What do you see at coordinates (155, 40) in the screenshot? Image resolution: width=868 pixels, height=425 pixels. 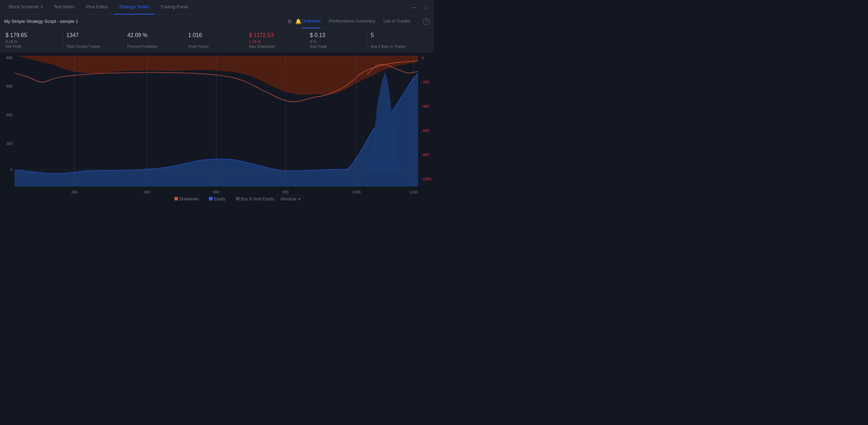 I see `stat-percent-profitable: 42.09 % Percent Profitable` at bounding box center [155, 40].